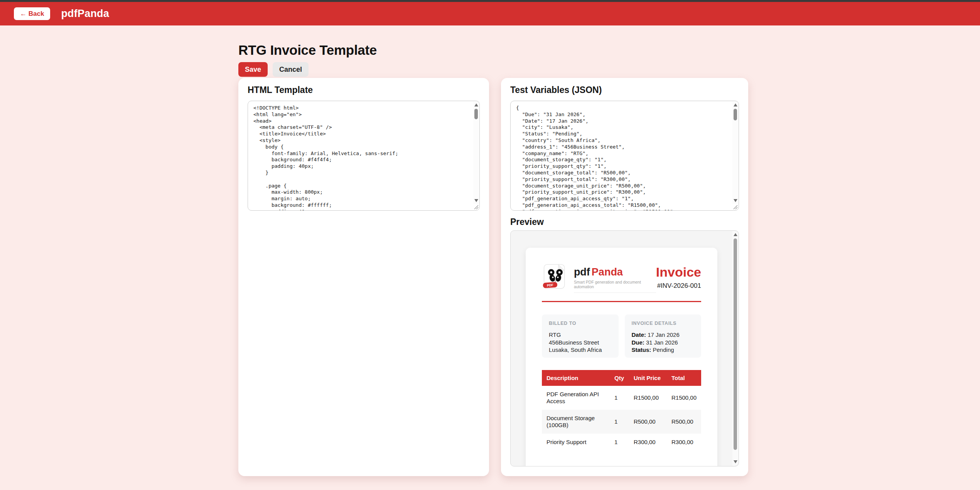 The image size is (980, 490). Describe the element at coordinates (622, 357) in the screenshot. I see `invoice-page: PDF pdfPanda Smart PDF generation and do…` at that location.